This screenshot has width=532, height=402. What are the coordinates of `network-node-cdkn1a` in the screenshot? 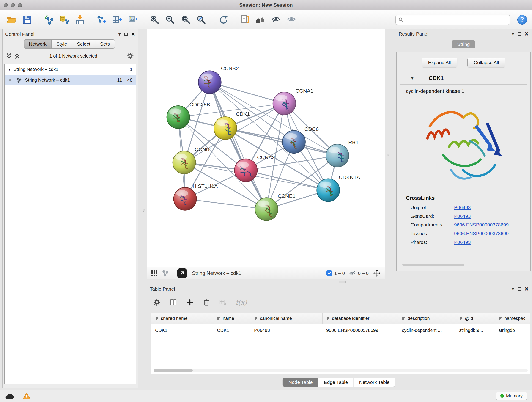 It's located at (328, 190).